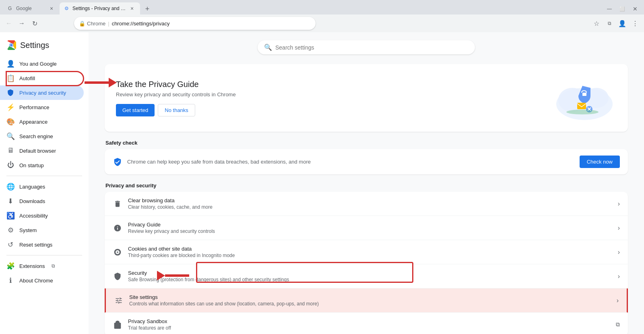  Describe the element at coordinates (580, 98) in the screenshot. I see `privacy-guide-illustration` at that location.